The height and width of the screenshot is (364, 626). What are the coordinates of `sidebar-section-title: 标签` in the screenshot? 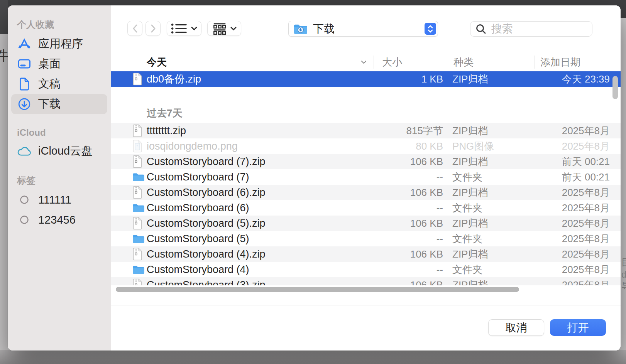 It's located at (64, 180).